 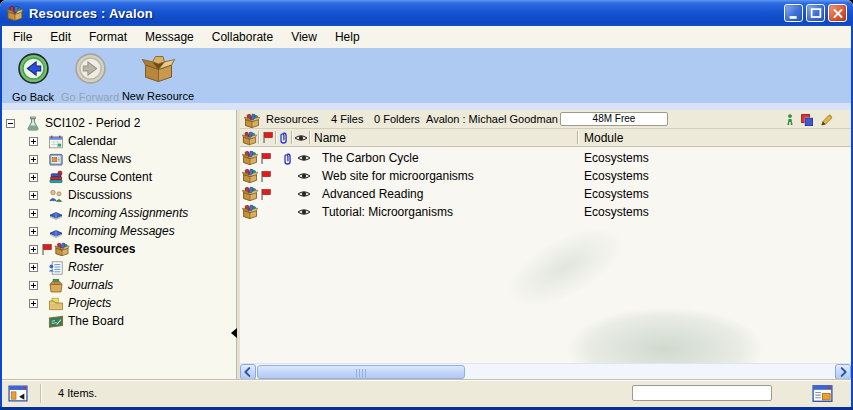 I want to click on menu-format: Format, so click(x=108, y=37).